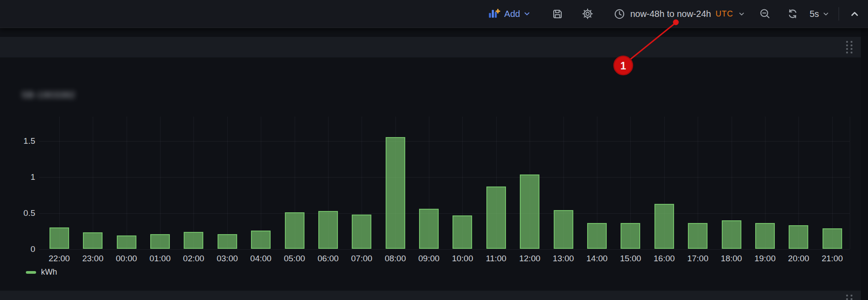 This screenshot has height=300, width=868. Describe the element at coordinates (664, 227) in the screenshot. I see `bar-16:00` at that location.